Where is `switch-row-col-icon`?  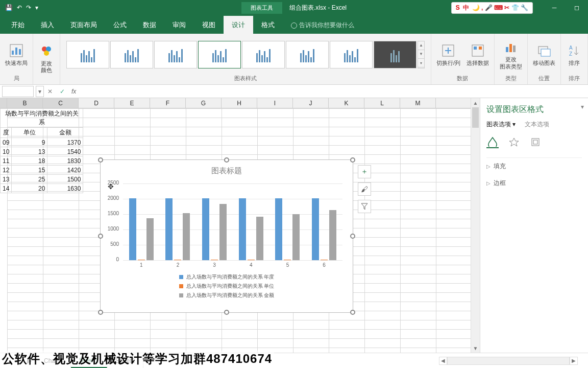
switch-row-col-icon is located at coordinates (448, 51).